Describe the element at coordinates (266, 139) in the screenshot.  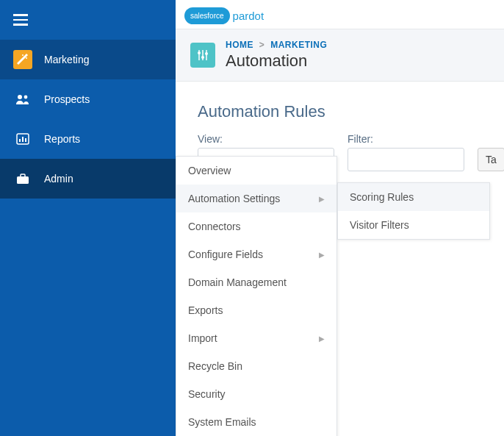
I see `view-label: View:` at that location.